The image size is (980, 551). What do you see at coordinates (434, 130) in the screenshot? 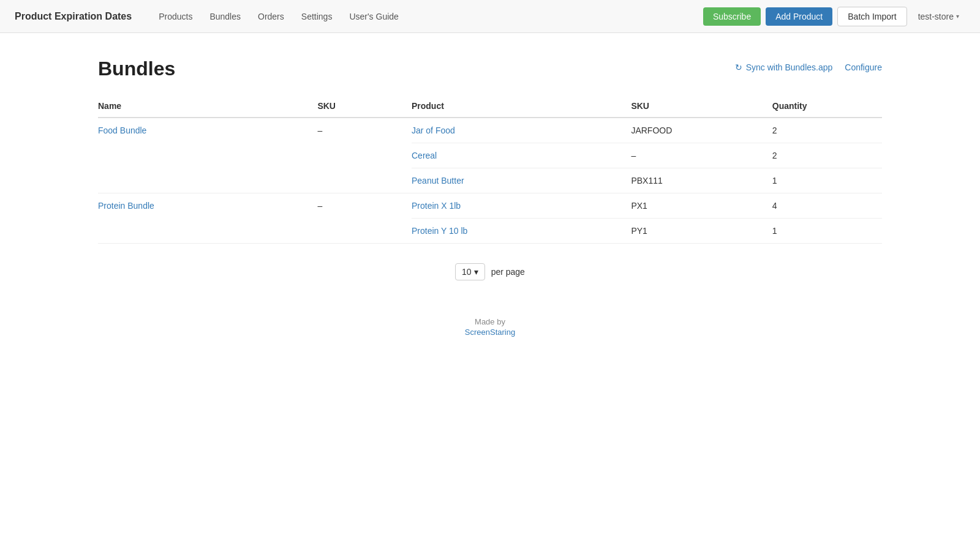
I see `product-name-link: Jar of Food` at bounding box center [434, 130].